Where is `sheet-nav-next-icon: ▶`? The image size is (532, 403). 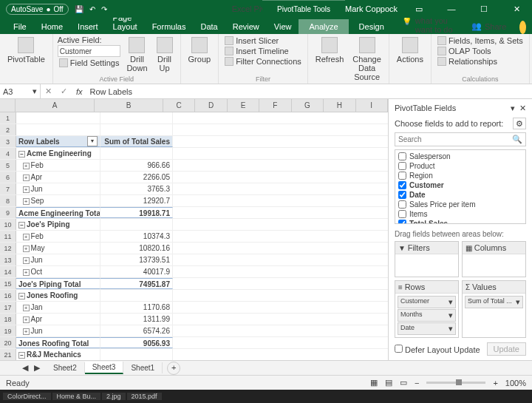
sheet-nav-next-icon: ▶ is located at coordinates (37, 368).